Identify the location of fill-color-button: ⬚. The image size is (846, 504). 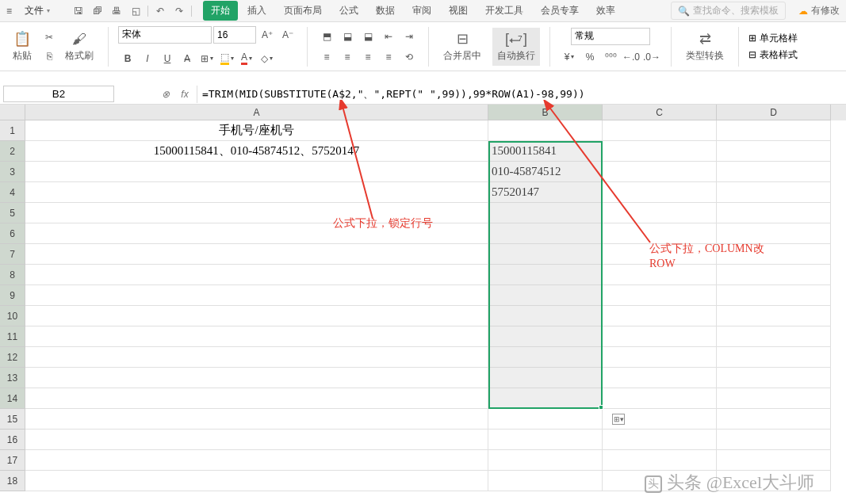
(227, 59).